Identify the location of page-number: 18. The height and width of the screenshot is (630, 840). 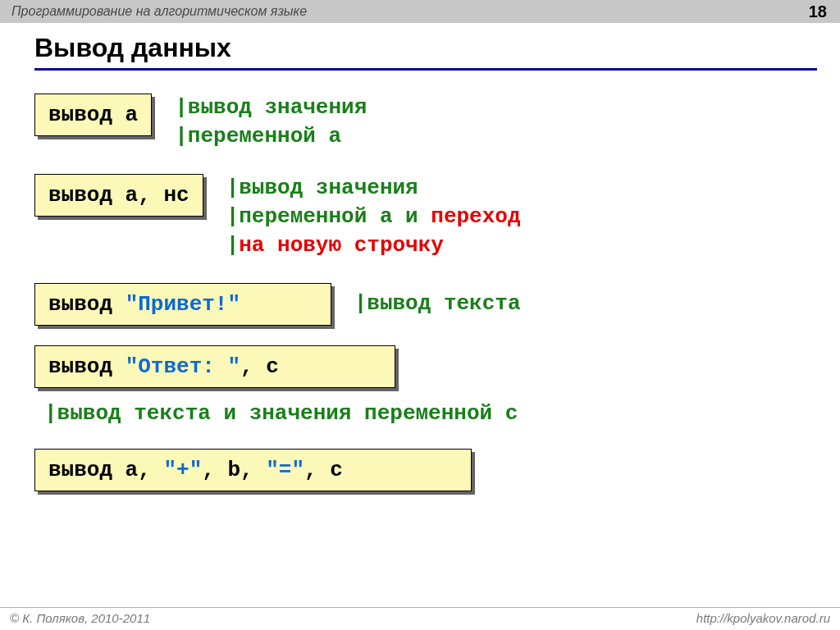
(820, 11).